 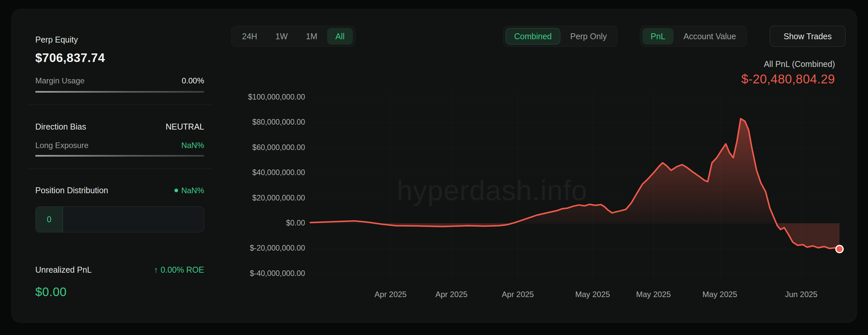 I want to click on roe-badge: ↑ 0.00% ROE, so click(x=179, y=270).